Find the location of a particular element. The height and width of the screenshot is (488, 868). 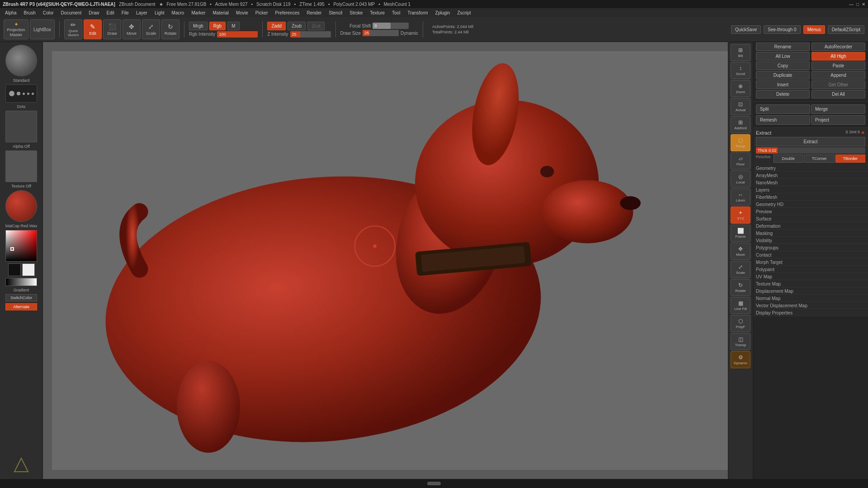

texture-map-section: Texture Map is located at coordinates (811, 284).